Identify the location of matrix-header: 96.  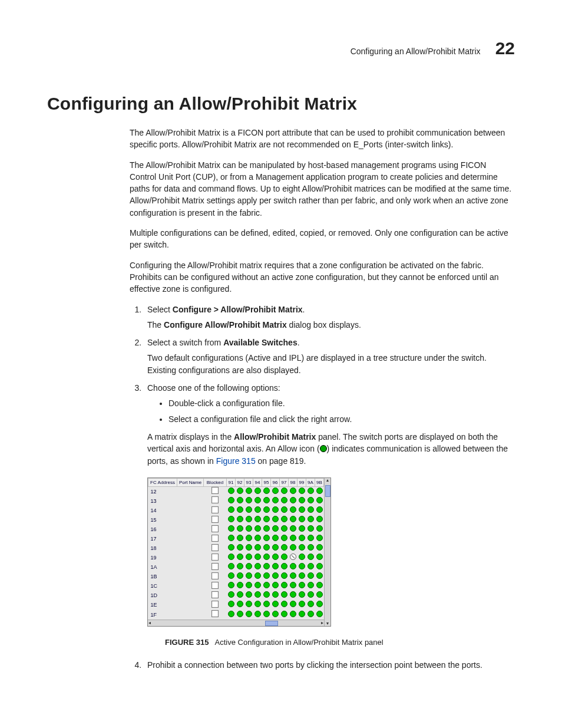
(276, 482).